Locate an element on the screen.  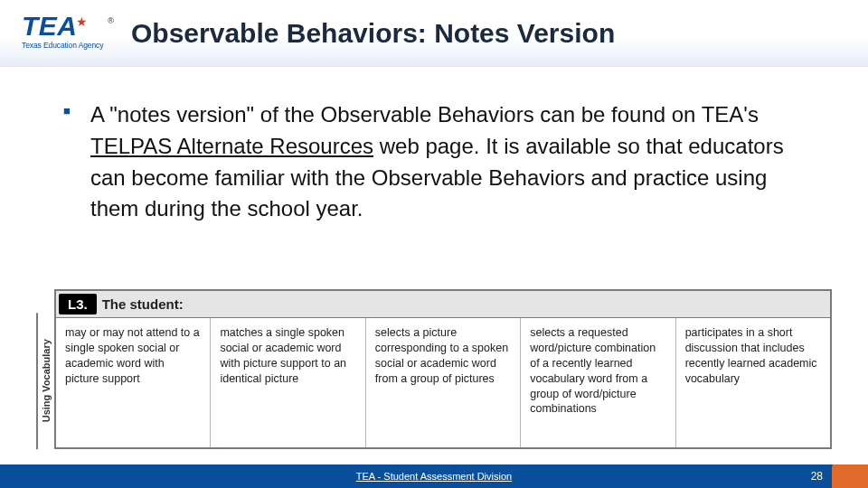
registered-icon: ® is located at coordinates (110, 21).